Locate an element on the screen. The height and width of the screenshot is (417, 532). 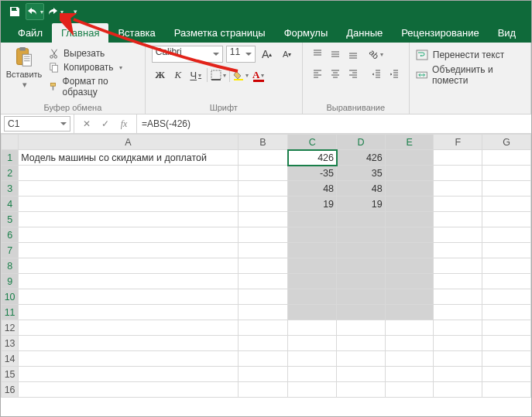
cell: 426 is located at coordinates (313, 158).